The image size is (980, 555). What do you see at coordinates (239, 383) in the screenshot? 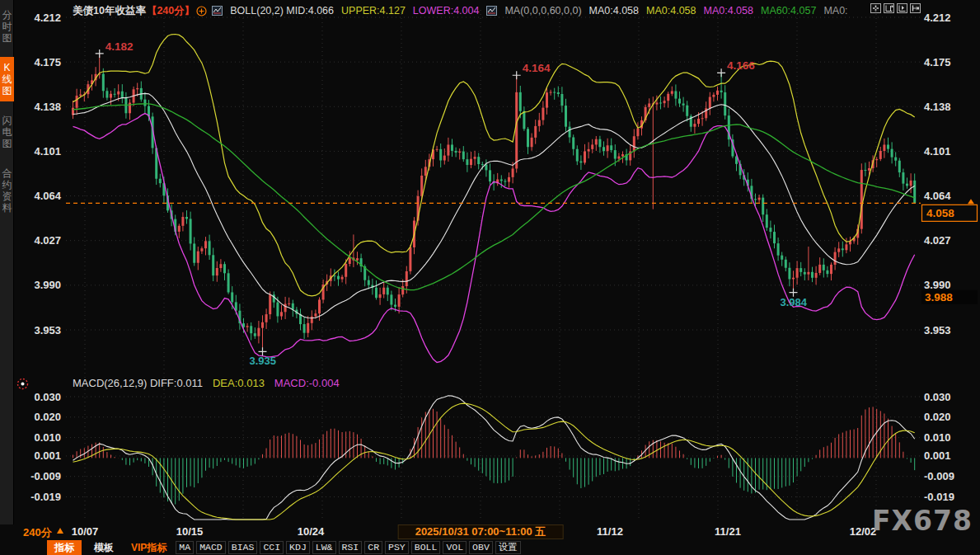
I see `macd-header-item-1: DEA:0.013` at bounding box center [239, 383].